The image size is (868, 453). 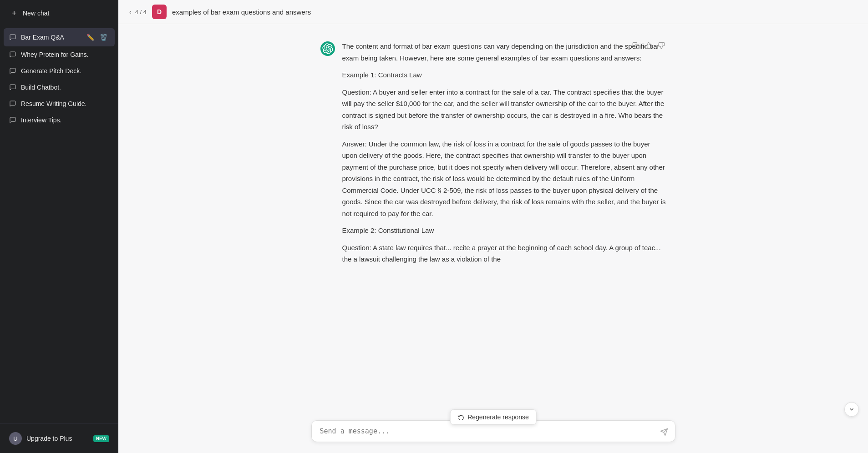 What do you see at coordinates (649, 45) in the screenshot?
I see `message-actions` at bounding box center [649, 45].